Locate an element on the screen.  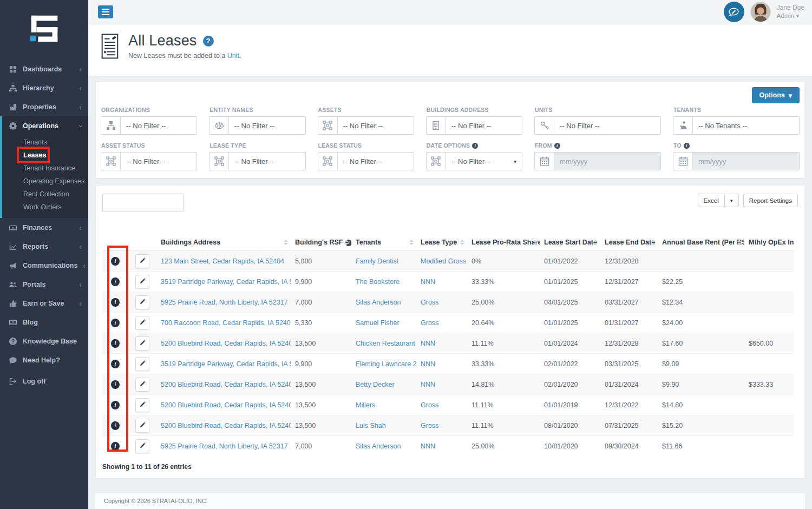
from-date-input is located at coordinates (607, 161).